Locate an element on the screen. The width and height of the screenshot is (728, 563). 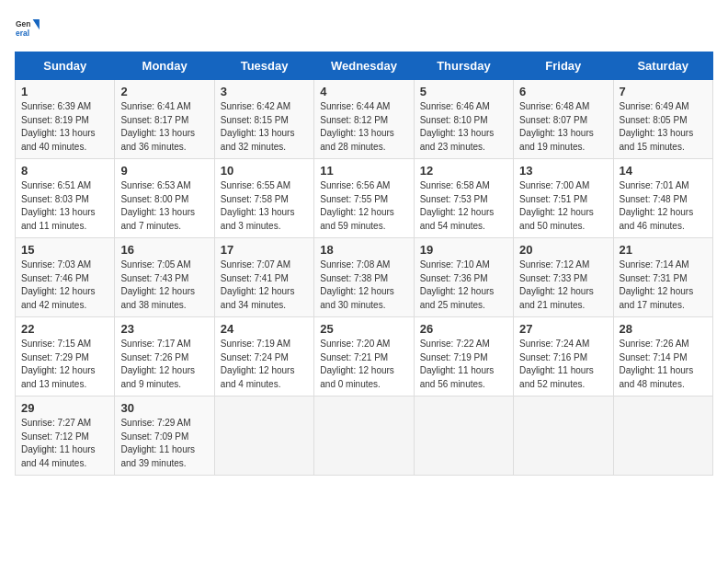
day-number: 29 is located at coordinates (64, 408).